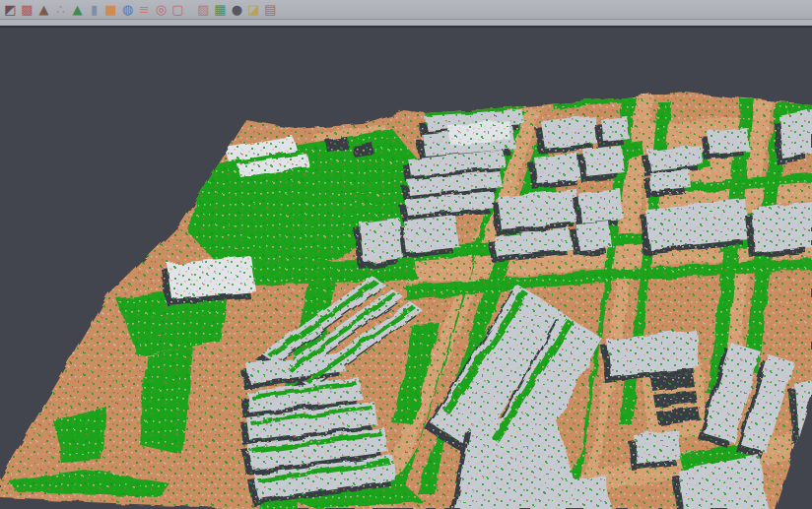 The width and height of the screenshot is (812, 509). I want to click on navigation-mode-icon: ◩, so click(10, 10).